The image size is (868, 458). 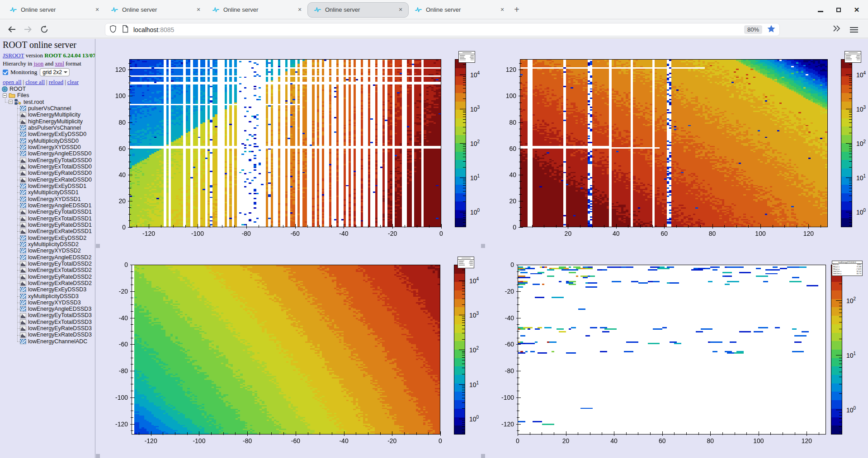 What do you see at coordinates (44, 29) in the screenshot?
I see `reload-icon` at bounding box center [44, 29].